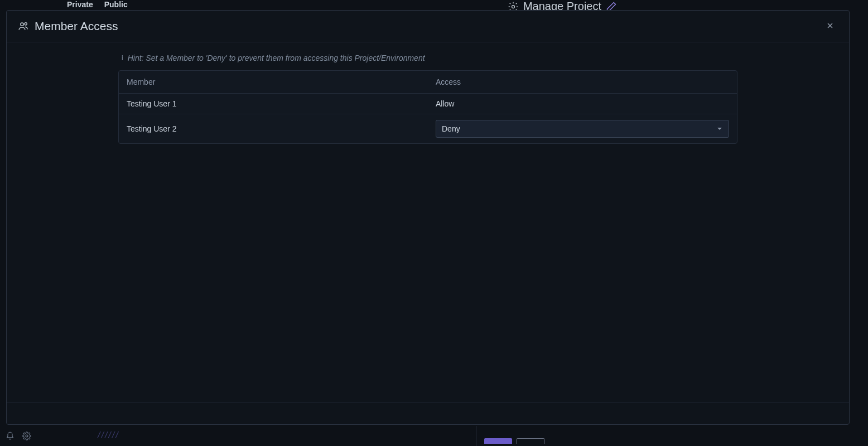 The height and width of the screenshot is (446, 868). Describe the element at coordinates (277, 58) in the screenshot. I see `hint-text: Hint: Set a Member to 'Deny' to prevent …` at that location.